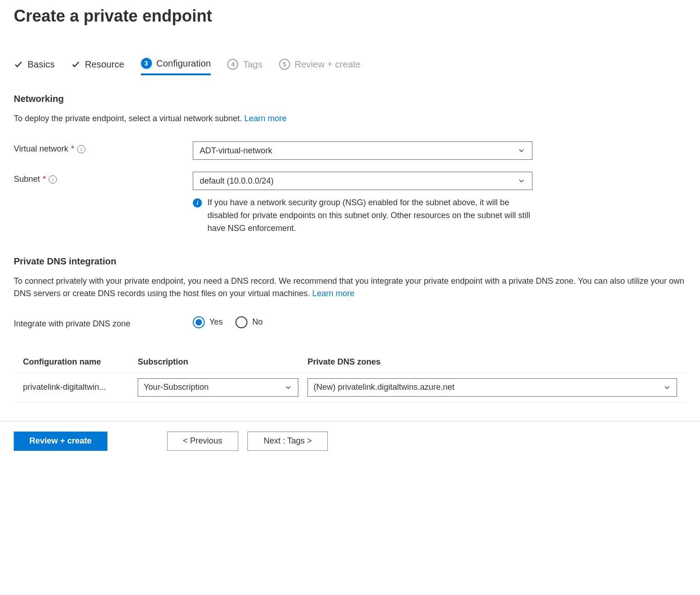  Describe the element at coordinates (350, 67) in the screenshot. I see `wizard-tabs: Basics Resource 3 Configuration 4 Tags 5…` at that location.